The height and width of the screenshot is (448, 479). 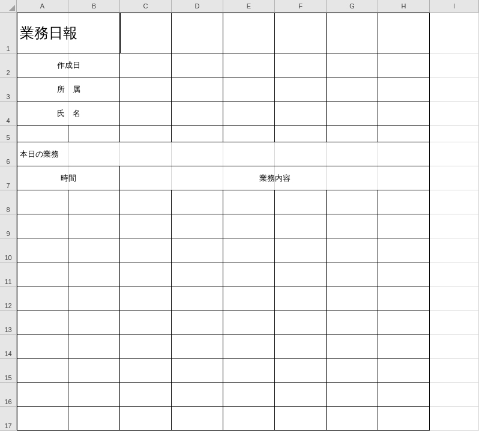 What do you see at coordinates (404, 274) in the screenshot?
I see `cell-H11` at bounding box center [404, 274].